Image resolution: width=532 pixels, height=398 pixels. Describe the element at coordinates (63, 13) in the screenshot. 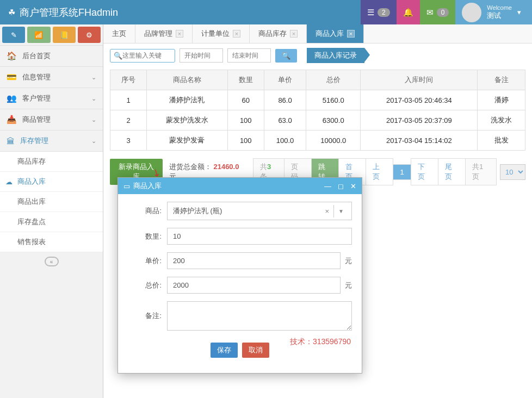

I see `brand: ☘ 商户管理系统FHadmin` at that location.